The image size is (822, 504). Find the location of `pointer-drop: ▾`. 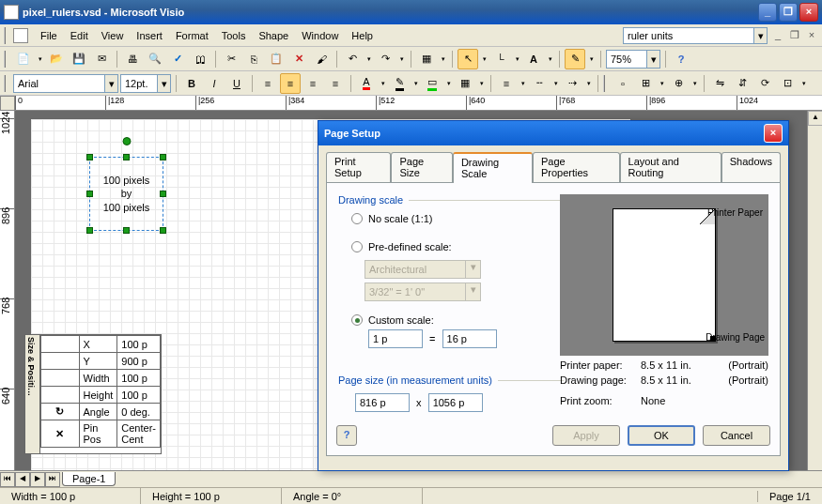

pointer-drop: ▾ is located at coordinates (485, 59).